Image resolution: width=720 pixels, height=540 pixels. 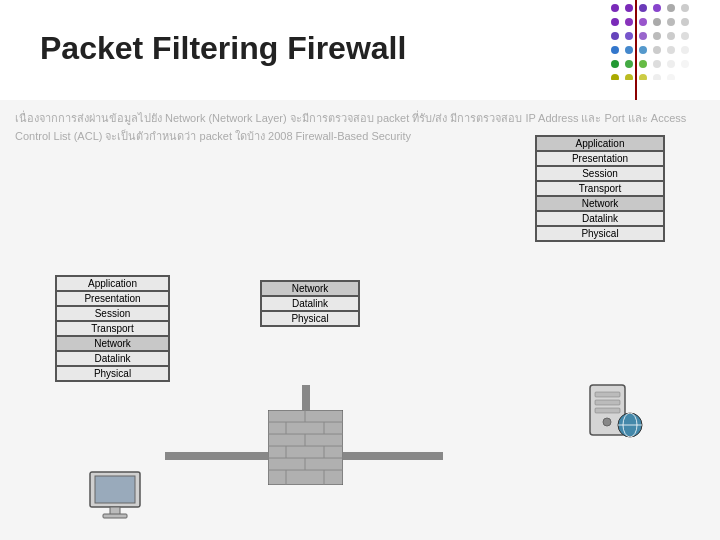 I want to click on left-layer-physical: Physical, so click(x=112, y=374).